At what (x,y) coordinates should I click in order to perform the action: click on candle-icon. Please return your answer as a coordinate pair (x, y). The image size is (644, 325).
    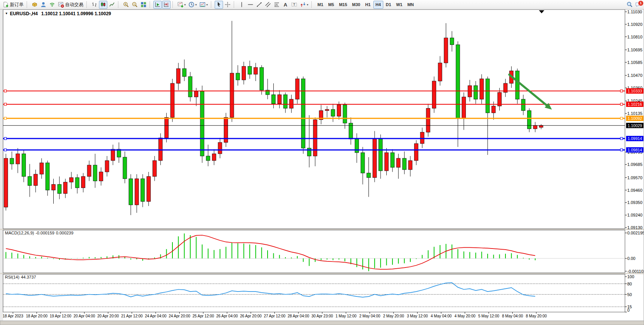
    Looking at the image, I should click on (103, 5).